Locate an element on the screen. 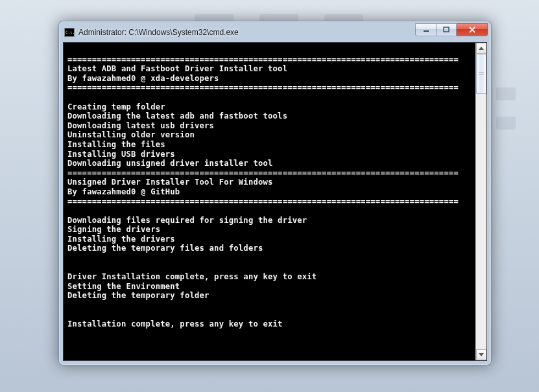 This screenshot has height=392, width=539. minimize-button is located at coordinates (425, 30).